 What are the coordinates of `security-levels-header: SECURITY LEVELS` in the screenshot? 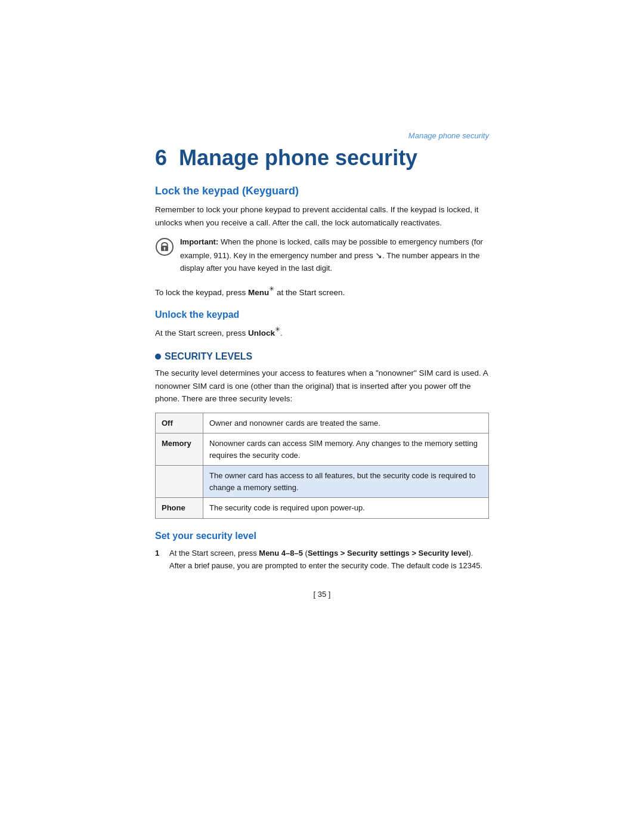 It's located at (322, 357).